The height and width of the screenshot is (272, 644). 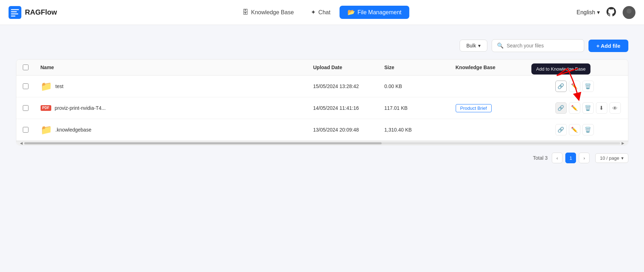 What do you see at coordinates (322, 143) in the screenshot?
I see `scroll-track` at bounding box center [322, 143].